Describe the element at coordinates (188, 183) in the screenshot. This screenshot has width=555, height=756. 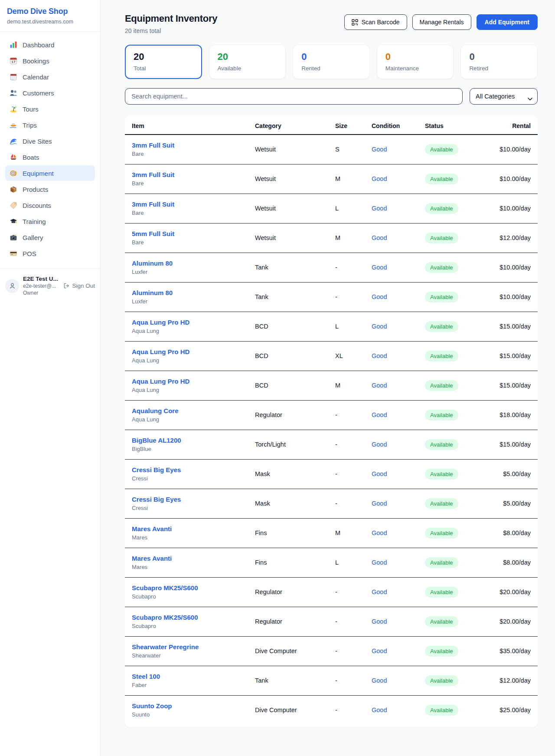
I see `item-brand: Bare` at that location.